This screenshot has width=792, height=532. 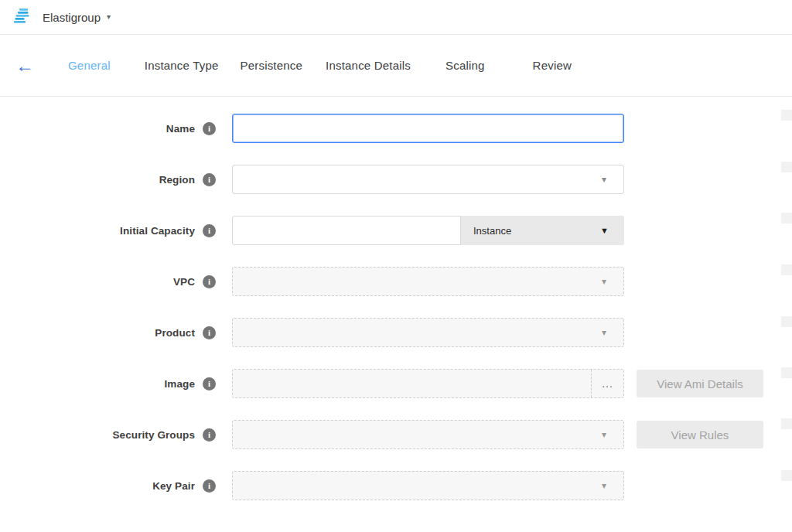 What do you see at coordinates (428, 179) in the screenshot?
I see `region-select: ▾` at bounding box center [428, 179].